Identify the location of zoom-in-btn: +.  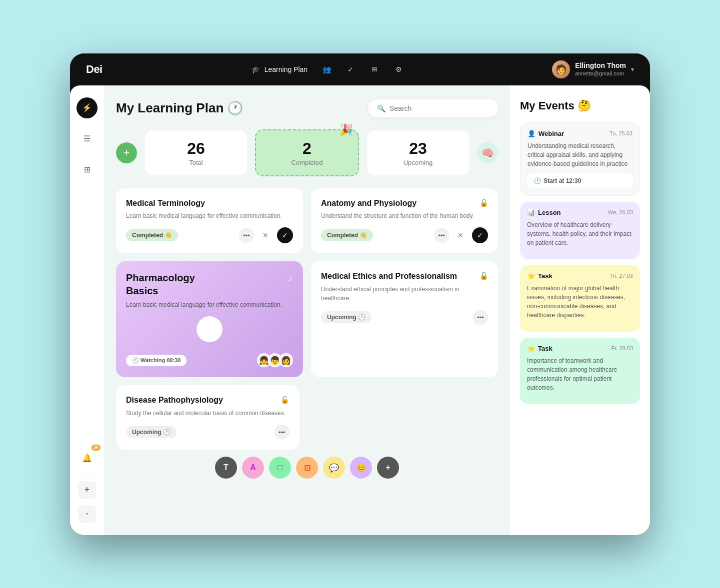
(87, 490).